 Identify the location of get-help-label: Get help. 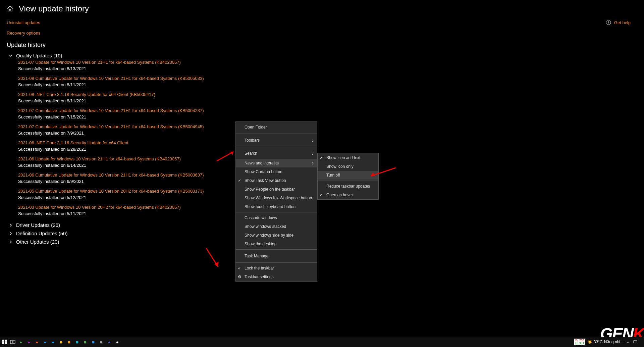
(623, 23).